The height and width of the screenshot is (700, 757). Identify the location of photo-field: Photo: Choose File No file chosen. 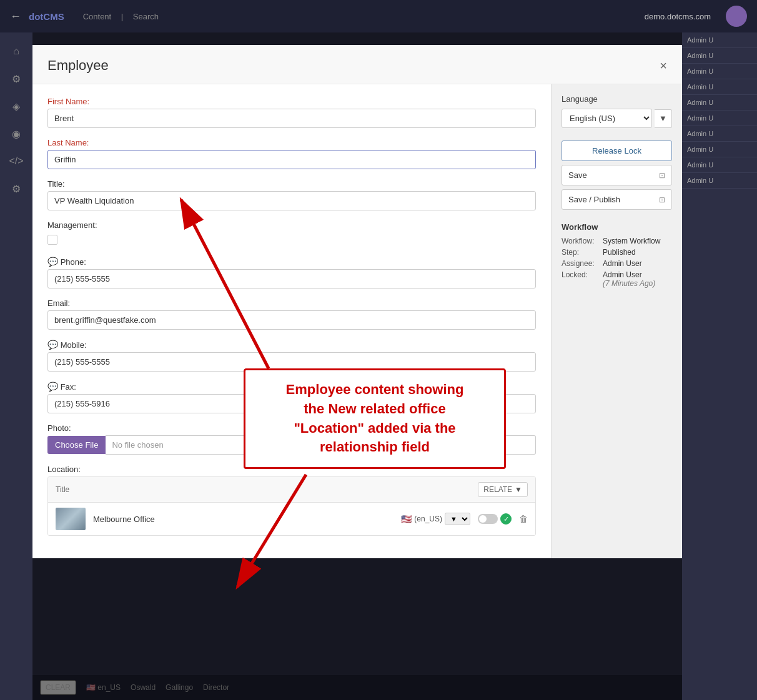
(292, 439).